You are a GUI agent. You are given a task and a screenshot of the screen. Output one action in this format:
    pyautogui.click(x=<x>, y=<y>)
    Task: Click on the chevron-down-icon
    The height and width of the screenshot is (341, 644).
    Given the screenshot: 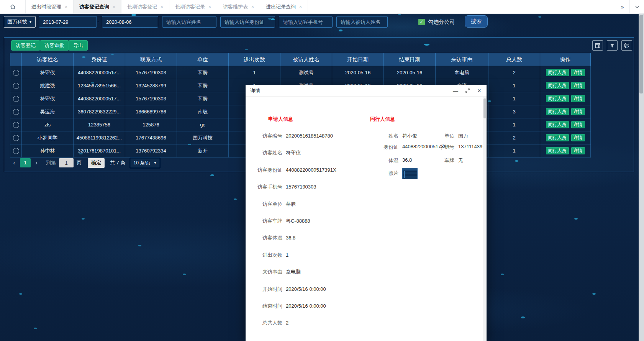 What is the action you would take?
    pyautogui.click(x=637, y=7)
    